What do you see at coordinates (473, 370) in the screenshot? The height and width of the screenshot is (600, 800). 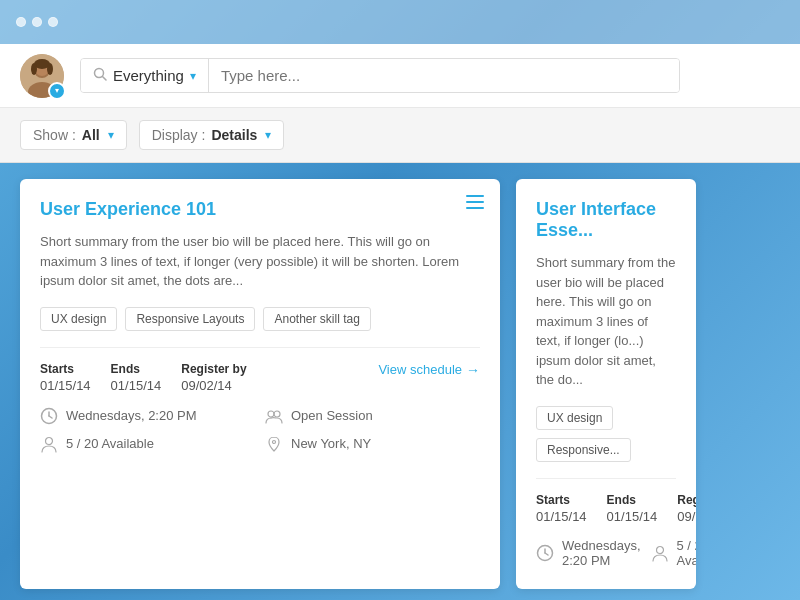 I see `arrow-right-icon: →` at bounding box center [473, 370].